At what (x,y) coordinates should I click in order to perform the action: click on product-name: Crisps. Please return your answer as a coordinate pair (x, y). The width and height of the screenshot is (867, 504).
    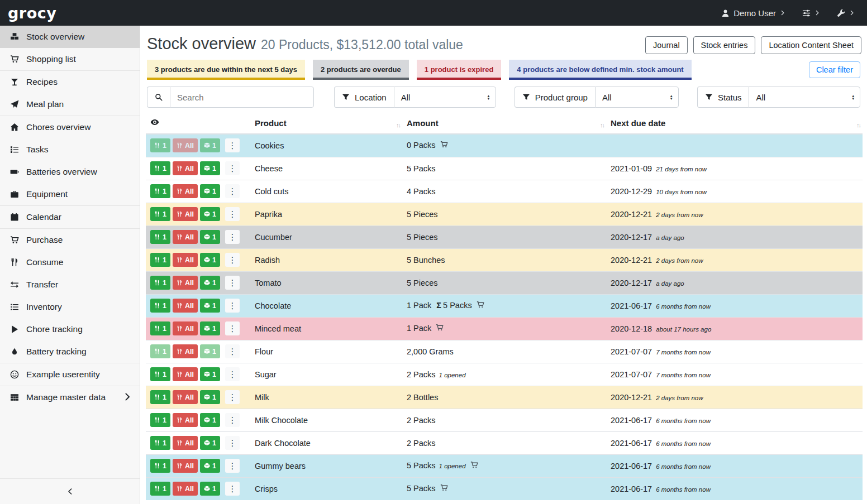
    Looking at the image, I should click on (266, 489).